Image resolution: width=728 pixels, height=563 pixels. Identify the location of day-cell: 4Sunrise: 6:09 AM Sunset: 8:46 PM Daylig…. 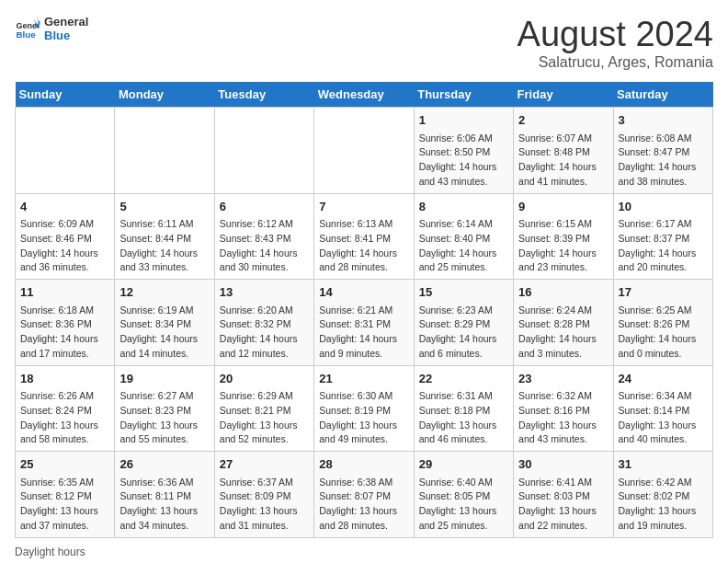
(65, 236).